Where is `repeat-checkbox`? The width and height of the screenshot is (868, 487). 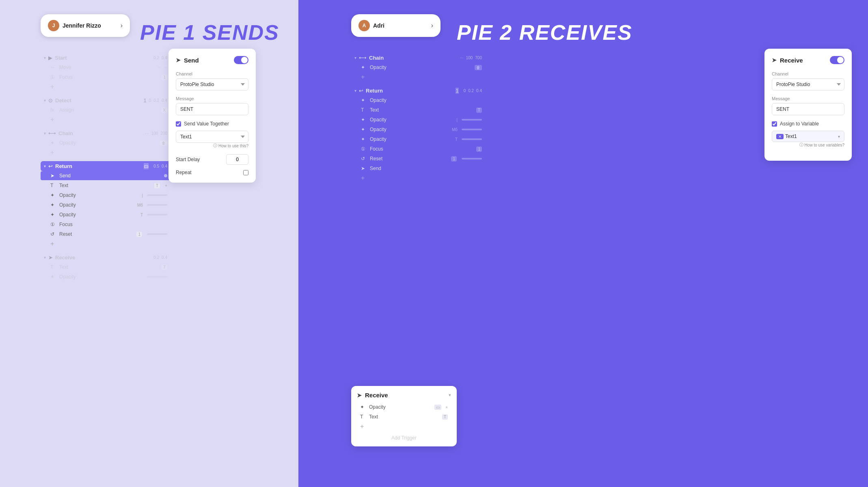 repeat-checkbox is located at coordinates (246, 173).